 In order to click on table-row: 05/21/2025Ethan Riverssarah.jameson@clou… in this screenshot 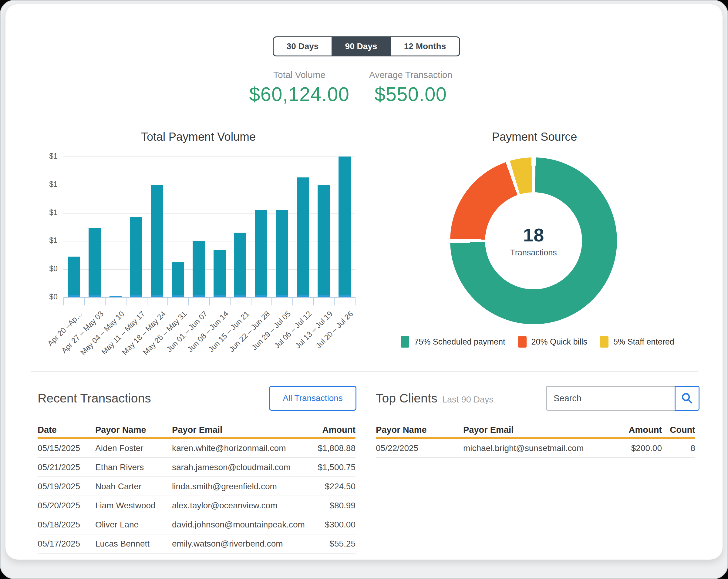, I will do `click(197, 468)`.